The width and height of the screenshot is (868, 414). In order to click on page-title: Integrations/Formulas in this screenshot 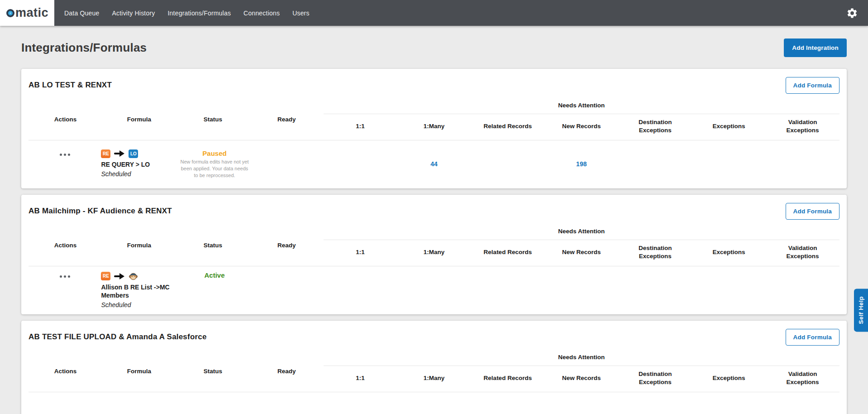, I will do `click(84, 48)`.